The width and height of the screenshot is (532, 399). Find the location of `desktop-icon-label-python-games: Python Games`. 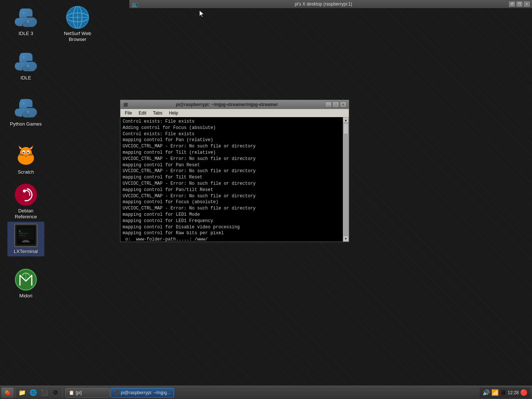

desktop-icon-label-python-games: Python Games is located at coordinates (26, 124).